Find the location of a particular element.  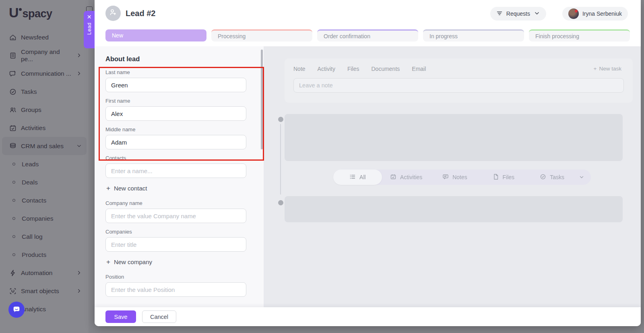

user-avatar is located at coordinates (574, 14).